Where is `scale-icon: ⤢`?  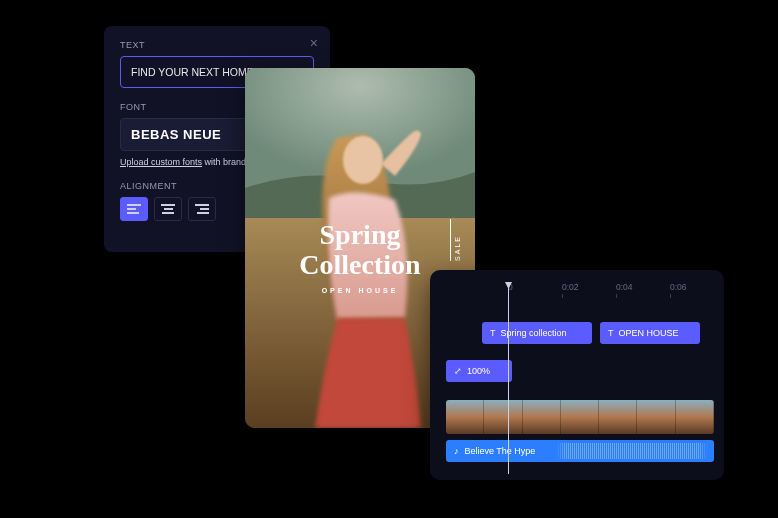 scale-icon: ⤢ is located at coordinates (458, 371).